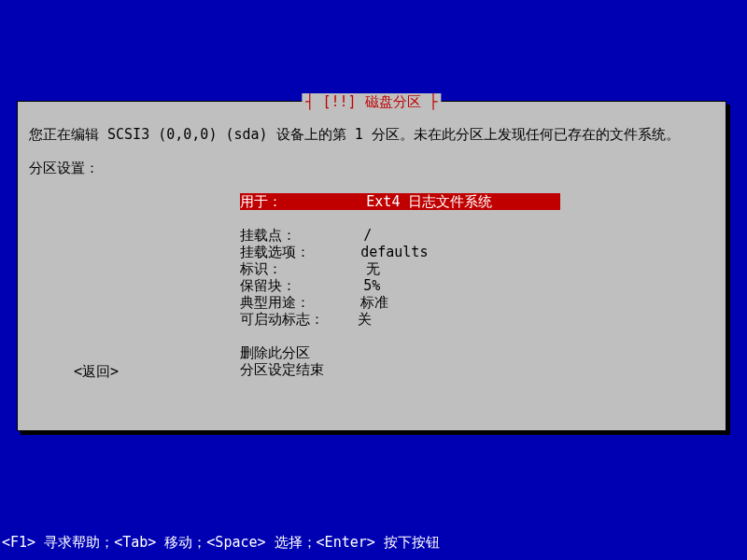  Describe the element at coordinates (96, 371) in the screenshot. I see `back-button: <返回>` at that location.